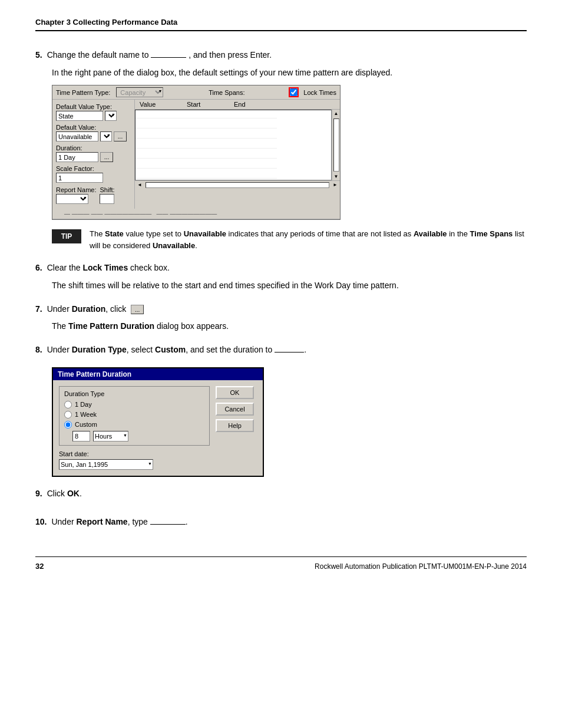  I want to click on lock-times-label: Lock Times, so click(320, 93).